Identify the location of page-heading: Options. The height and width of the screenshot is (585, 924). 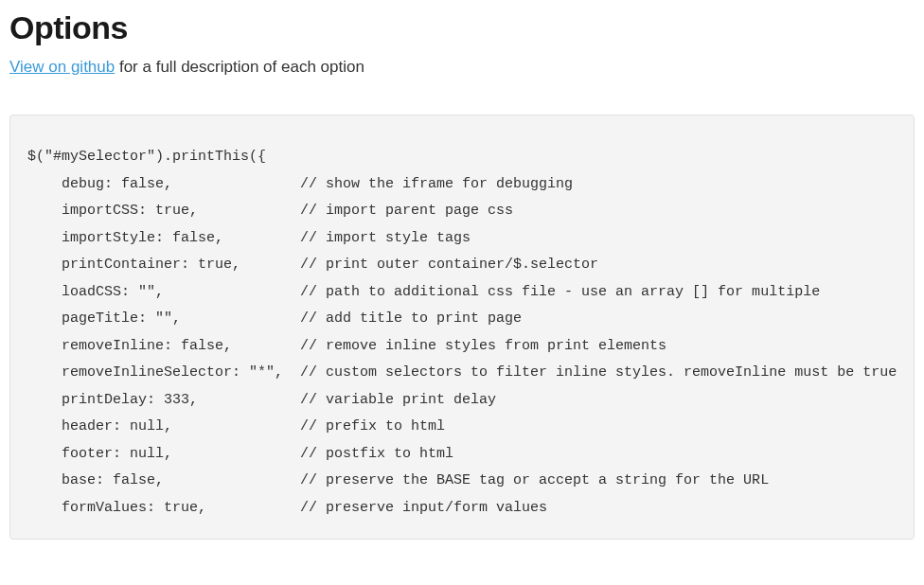
(462, 28).